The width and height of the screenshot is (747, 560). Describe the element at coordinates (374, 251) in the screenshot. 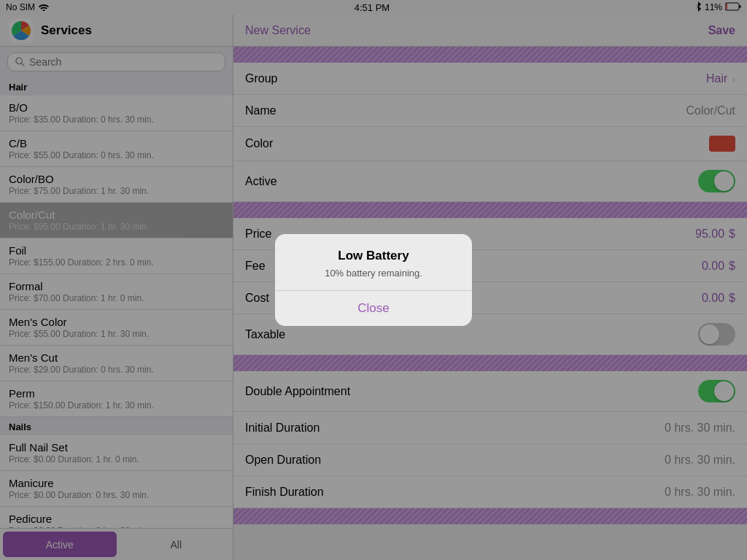

I see `alert-title: Low Battery` at that location.